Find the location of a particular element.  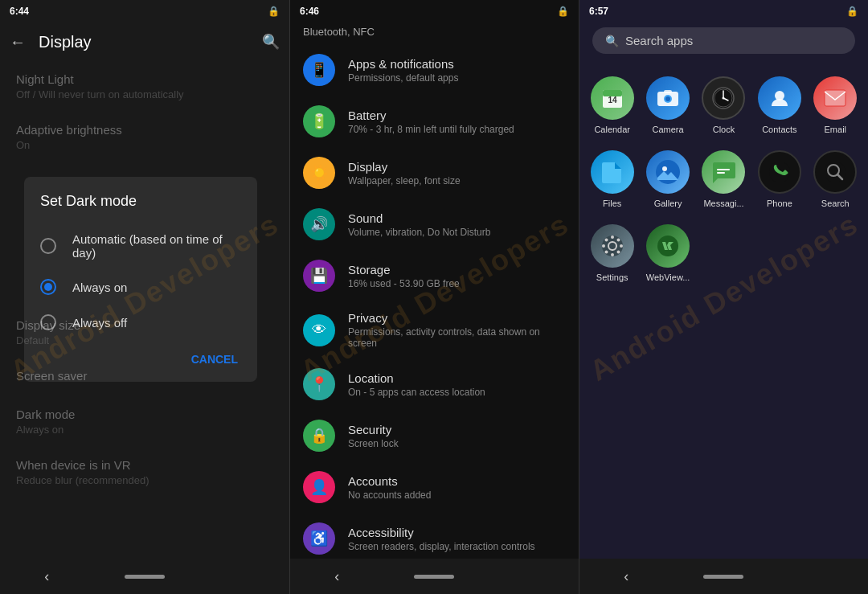

nav-back-3: ‹ is located at coordinates (626, 576).